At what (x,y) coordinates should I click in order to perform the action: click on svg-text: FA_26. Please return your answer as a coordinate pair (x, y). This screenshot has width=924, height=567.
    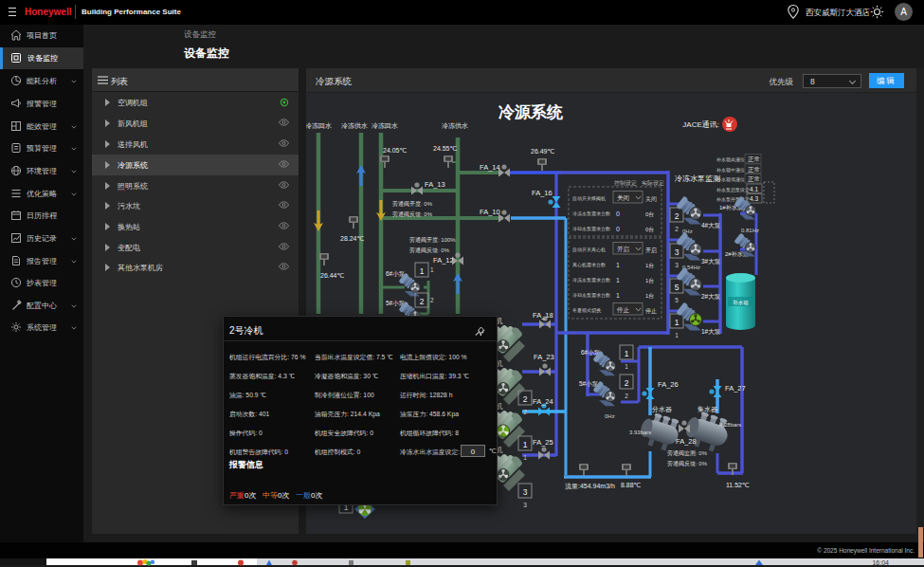
    Looking at the image, I should click on (668, 385).